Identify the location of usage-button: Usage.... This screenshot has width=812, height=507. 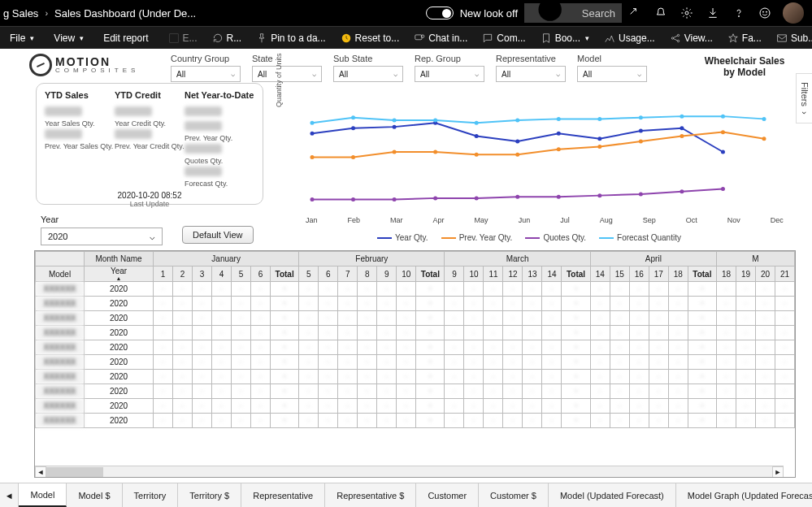
(629, 37).